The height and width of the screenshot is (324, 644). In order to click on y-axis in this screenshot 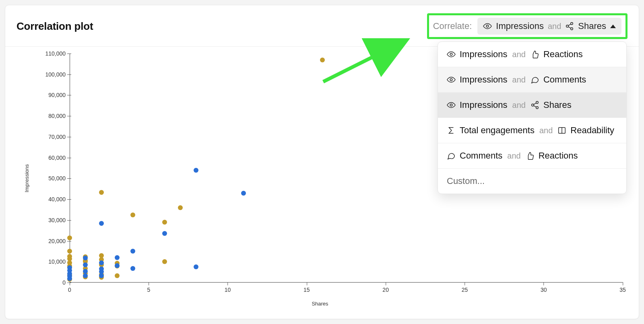, I will do `click(70, 168)`.